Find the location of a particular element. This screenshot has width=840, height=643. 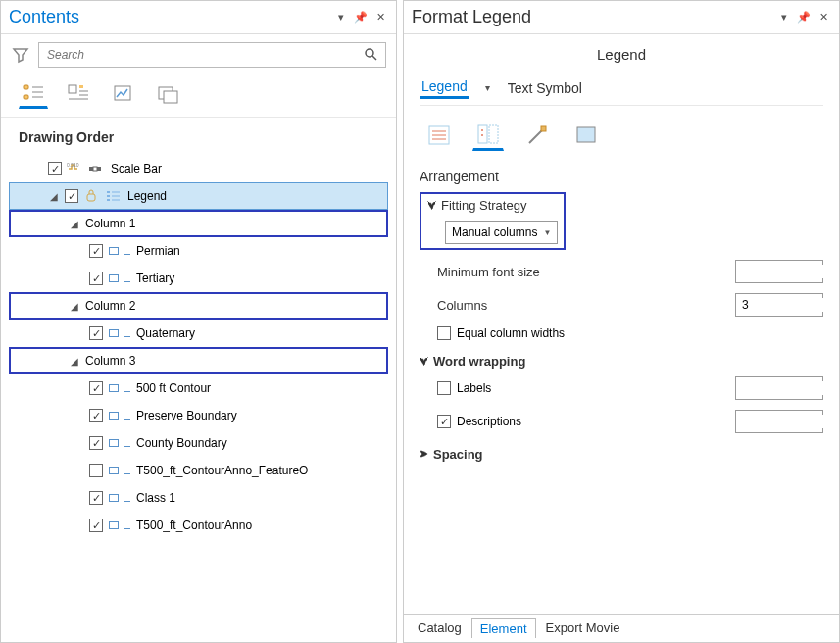

tree-item: T500_ft_ContourAnno_FeatureO is located at coordinates (198, 470).